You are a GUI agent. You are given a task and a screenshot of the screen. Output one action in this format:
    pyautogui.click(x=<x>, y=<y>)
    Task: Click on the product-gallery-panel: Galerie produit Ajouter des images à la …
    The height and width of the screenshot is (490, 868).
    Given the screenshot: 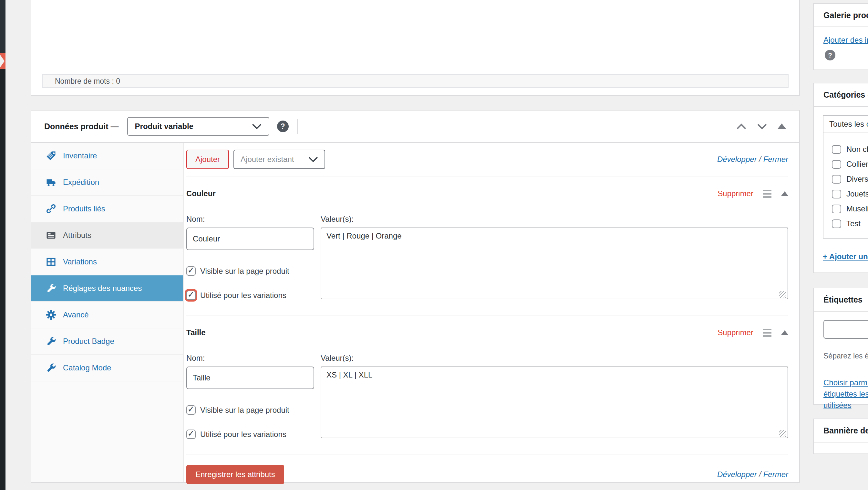 What is the action you would take?
    pyautogui.click(x=840, y=37)
    